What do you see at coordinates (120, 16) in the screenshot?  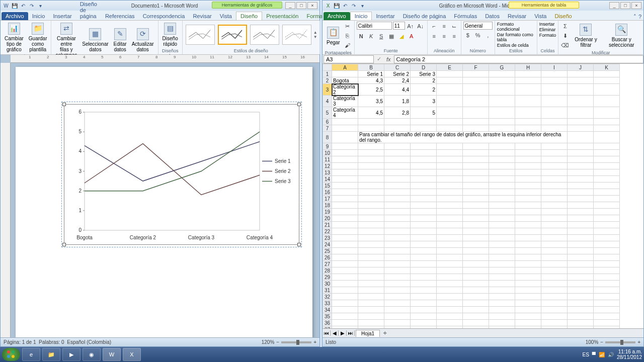 I see `tab-referencias: Referencias` at bounding box center [120, 16].